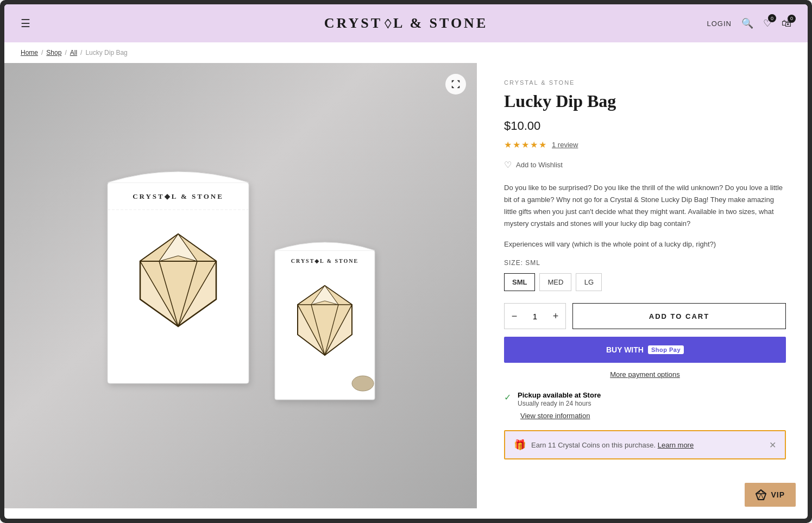  I want to click on large-bag-svg: CRYST◆L & STONE, so click(178, 275).